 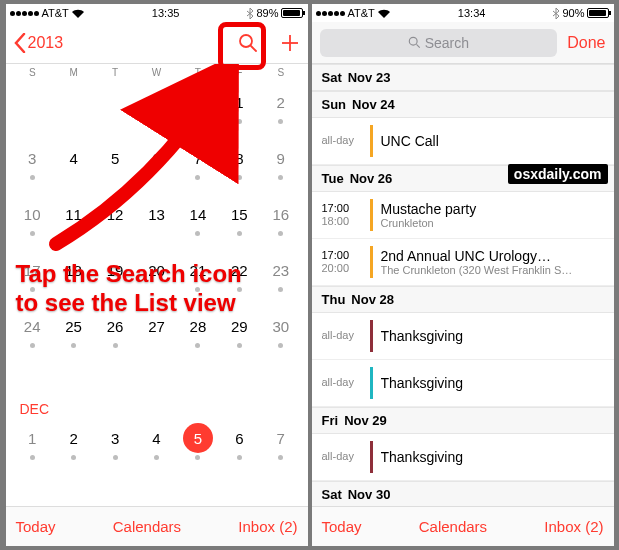 I want to click on day-cell: 17, so click(x=32, y=277).